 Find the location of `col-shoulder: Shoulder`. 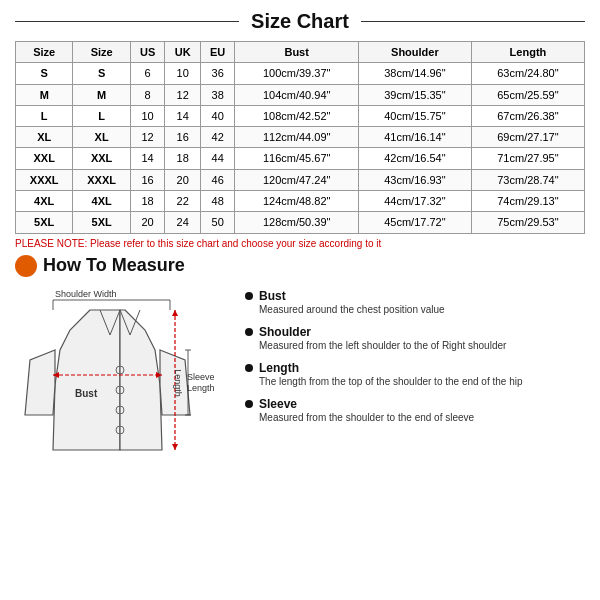

col-shoulder: Shoulder is located at coordinates (414, 52).